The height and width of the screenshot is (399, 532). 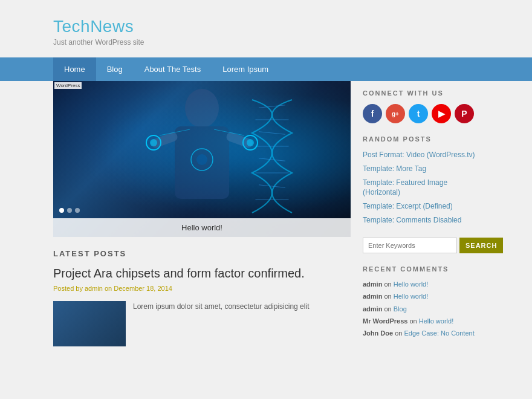 What do you see at coordinates (440, 333) in the screenshot?
I see `comment-post-link: Edge Case: No Content` at bounding box center [440, 333].